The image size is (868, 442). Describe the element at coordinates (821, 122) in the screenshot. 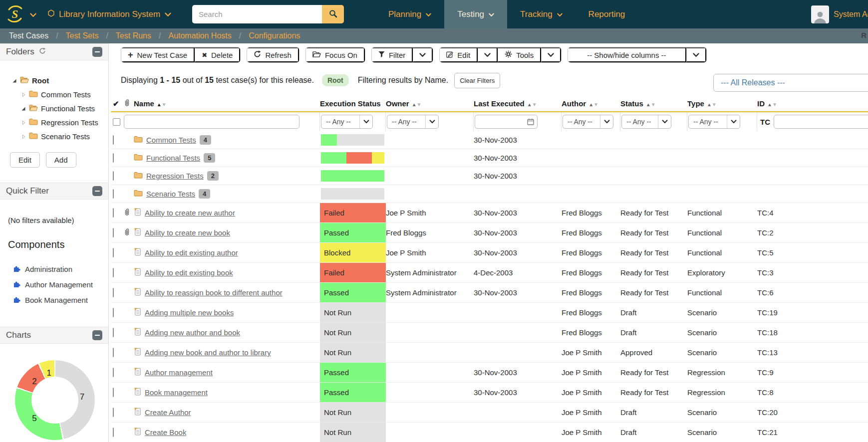

I see `id-filter-input` at that location.